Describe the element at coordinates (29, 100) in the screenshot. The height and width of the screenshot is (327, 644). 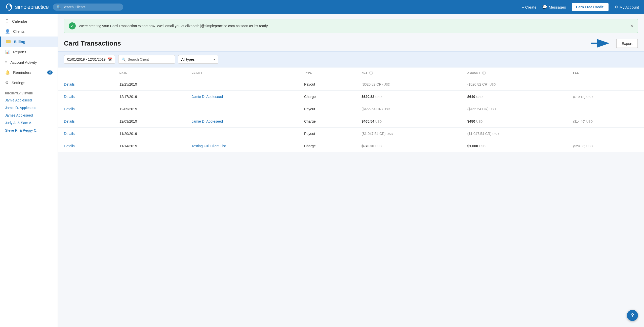
I see `recent-link-jamie-appleseed: Jamie Appleseed` at that location.